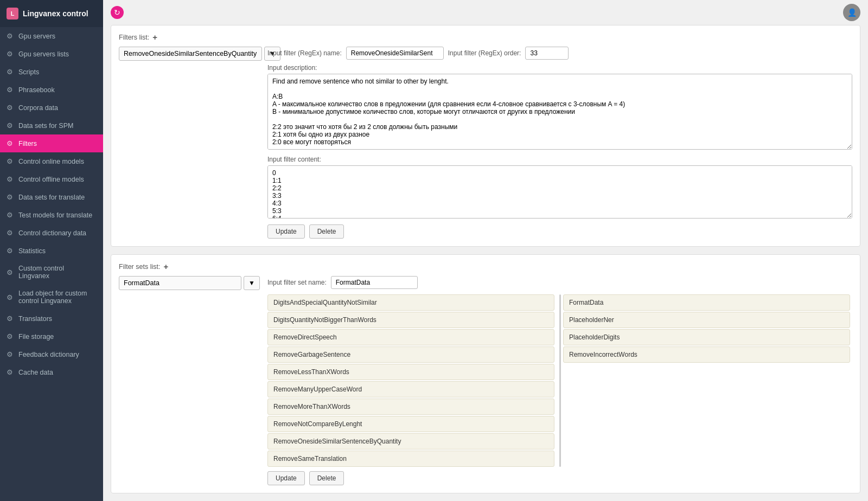  What do you see at coordinates (411, 424) in the screenshot?
I see `list-item: RemoveNotCompareByLenght` at bounding box center [411, 424].